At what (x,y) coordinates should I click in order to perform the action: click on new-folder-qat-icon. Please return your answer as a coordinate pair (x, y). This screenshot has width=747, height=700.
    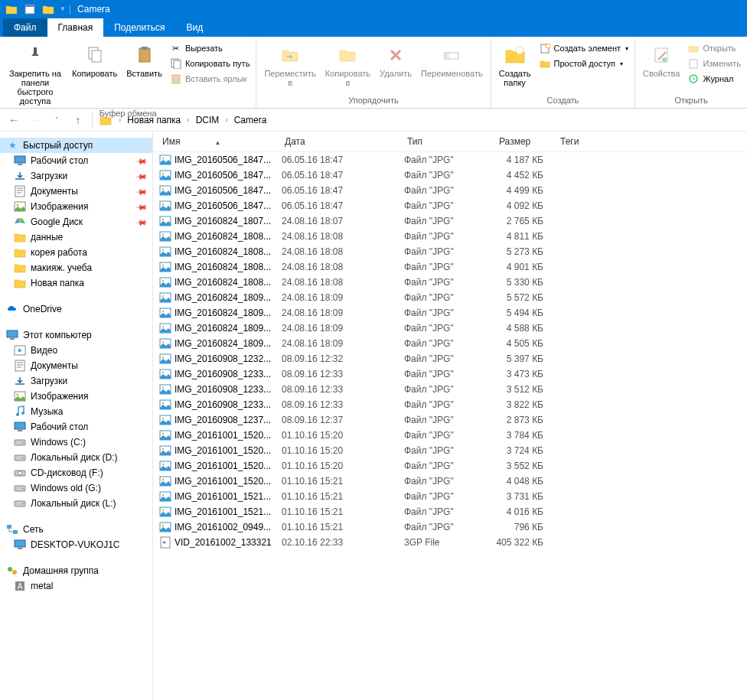
    Looking at the image, I should click on (48, 9).